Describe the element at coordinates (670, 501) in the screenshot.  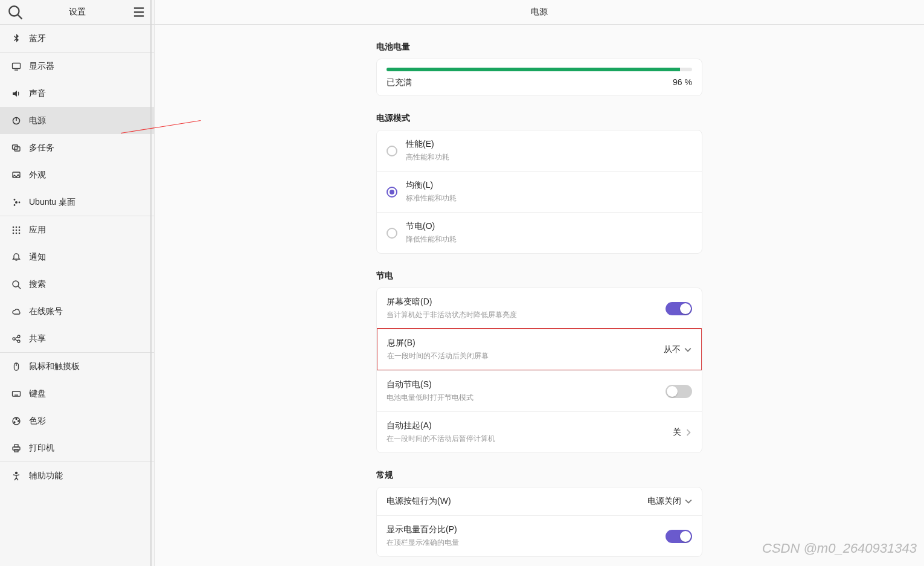
I see `dropdown-power-button: 电源关闭` at that location.